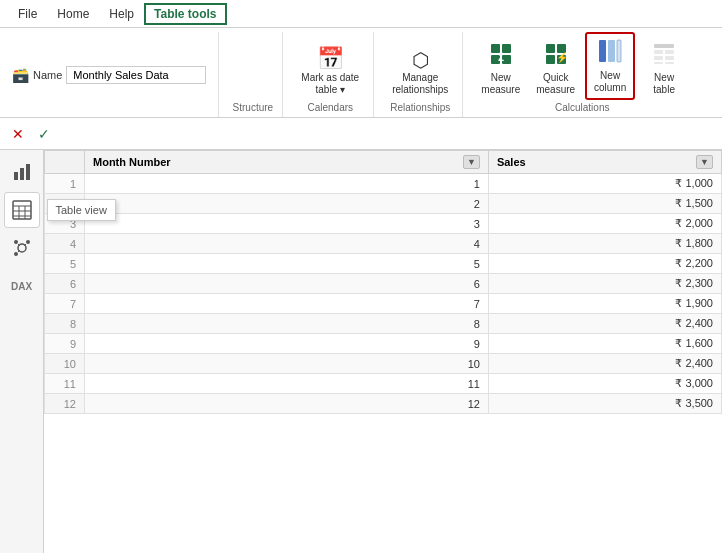 Image resolution: width=722 pixels, height=553 pixels. I want to click on table-row: 6 6 ₹ 2,300, so click(384, 284).